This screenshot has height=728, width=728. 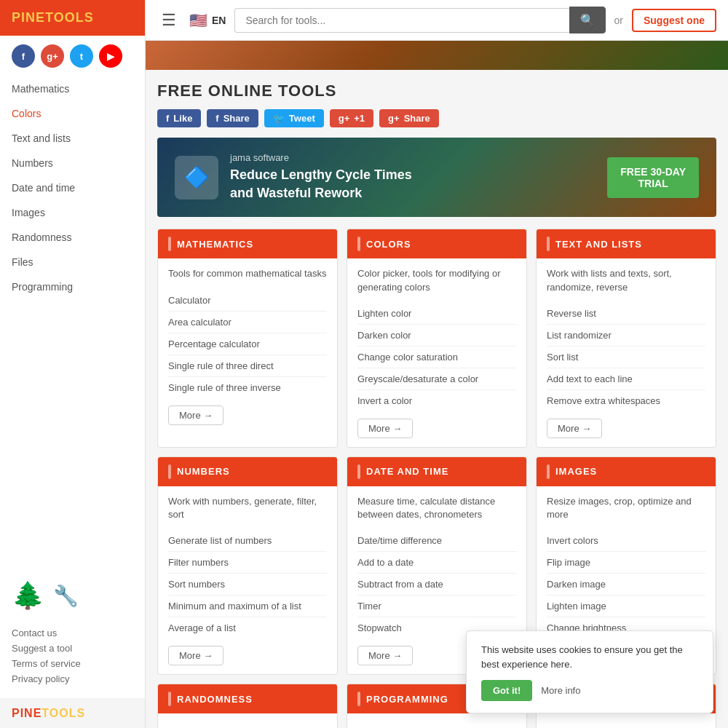 I want to click on logo-text: PINETOOLS, so click(x=52, y=17).